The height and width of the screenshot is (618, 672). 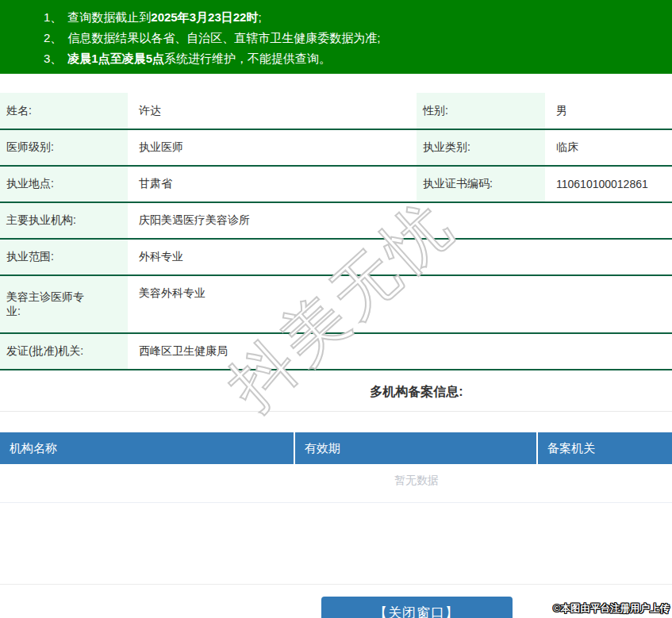 What do you see at coordinates (336, 305) in the screenshot?
I see `table-row: 美容主诊医师专业: 美容外科专业` at bounding box center [336, 305].